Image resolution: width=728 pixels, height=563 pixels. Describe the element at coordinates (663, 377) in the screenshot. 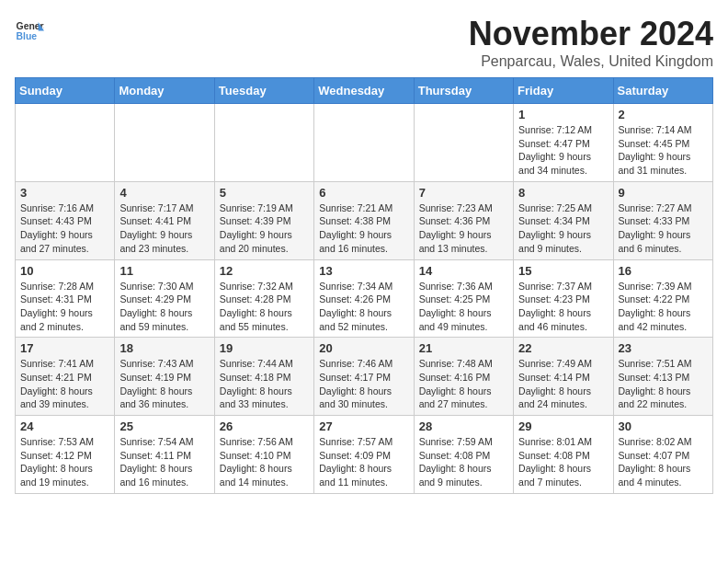

I see `calendar-cell: 23Sunrise: 7:51 AM Sunset: 4:13 PM Dayli…` at that location.